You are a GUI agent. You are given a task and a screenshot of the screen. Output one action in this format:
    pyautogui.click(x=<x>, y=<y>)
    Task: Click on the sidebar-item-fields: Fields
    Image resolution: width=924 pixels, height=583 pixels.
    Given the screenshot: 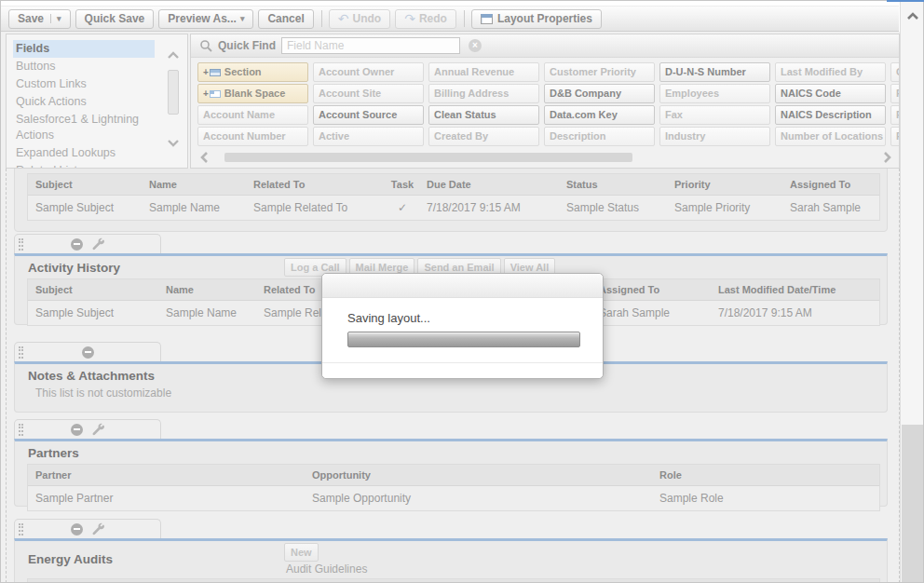 What is the action you would take?
    pyautogui.click(x=84, y=48)
    